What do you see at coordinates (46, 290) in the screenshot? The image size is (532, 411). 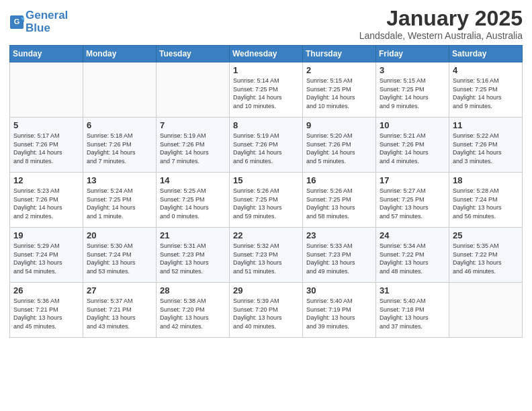 I see `day-number: 26` at bounding box center [46, 290].